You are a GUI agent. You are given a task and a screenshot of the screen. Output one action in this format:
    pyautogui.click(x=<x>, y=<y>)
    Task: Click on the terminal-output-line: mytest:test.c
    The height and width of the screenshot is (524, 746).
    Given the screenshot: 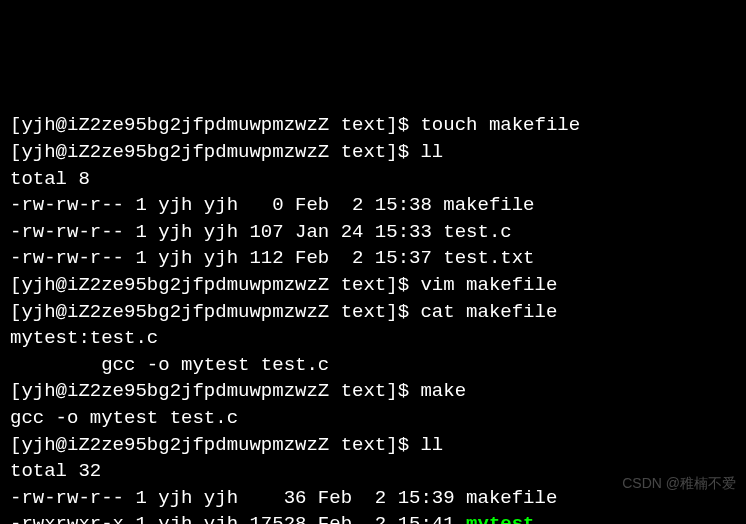 What is the action you would take?
    pyautogui.click(x=373, y=338)
    